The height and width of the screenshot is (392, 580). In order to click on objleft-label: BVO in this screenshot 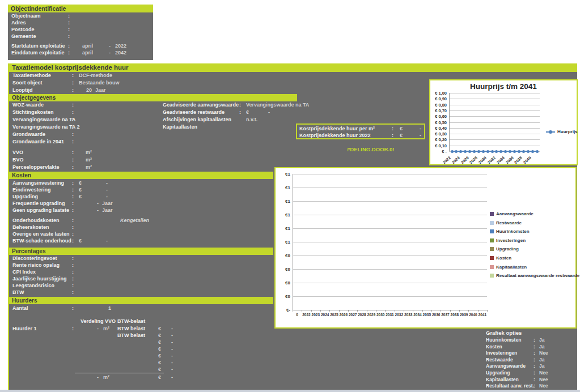, I will do `click(18, 160)`.